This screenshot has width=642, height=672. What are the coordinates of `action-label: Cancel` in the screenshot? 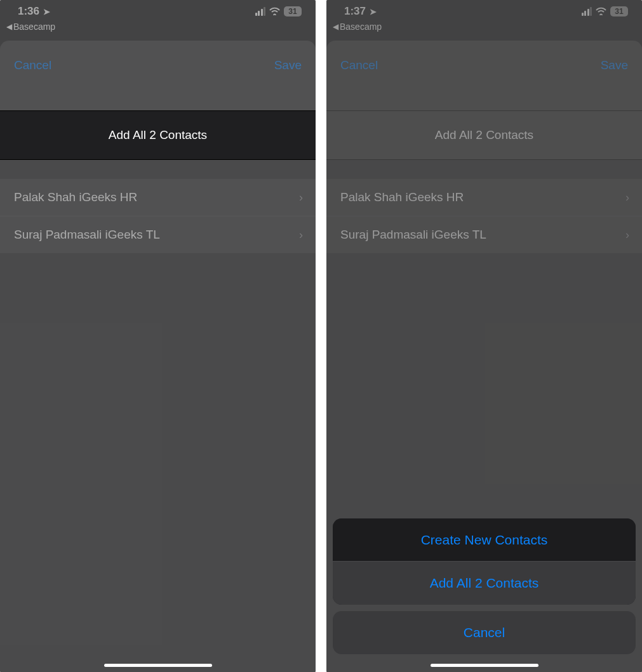 It's located at (484, 633).